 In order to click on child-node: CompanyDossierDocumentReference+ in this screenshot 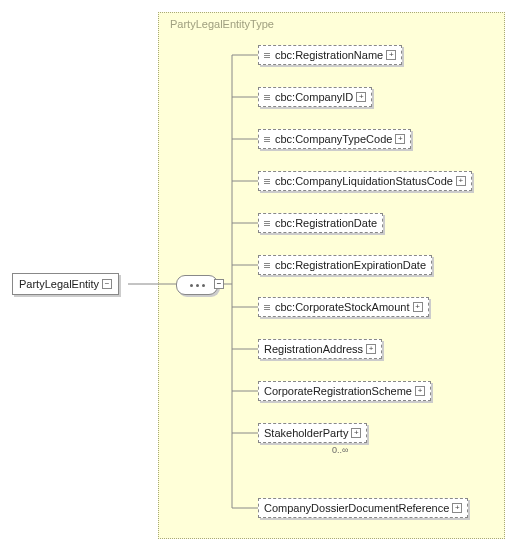, I will do `click(363, 508)`.